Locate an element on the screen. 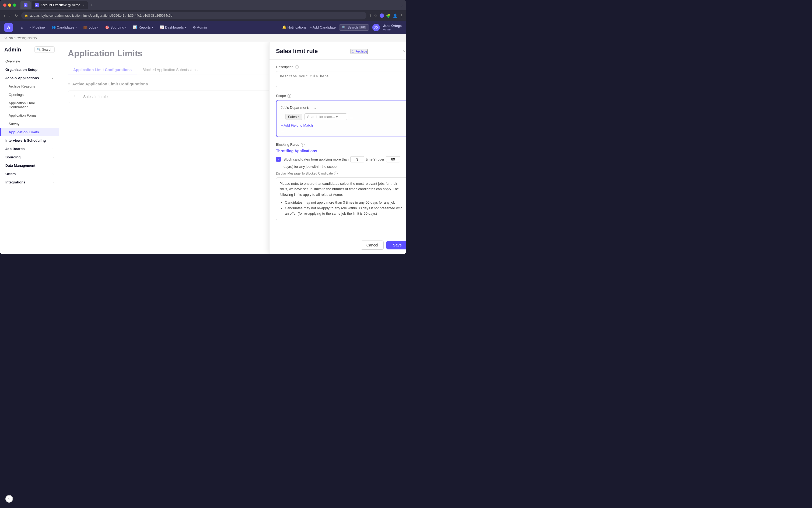 The image size is (812, 508). message-textarea: Please note: to ensure that candidates s… is located at coordinates (341, 199).